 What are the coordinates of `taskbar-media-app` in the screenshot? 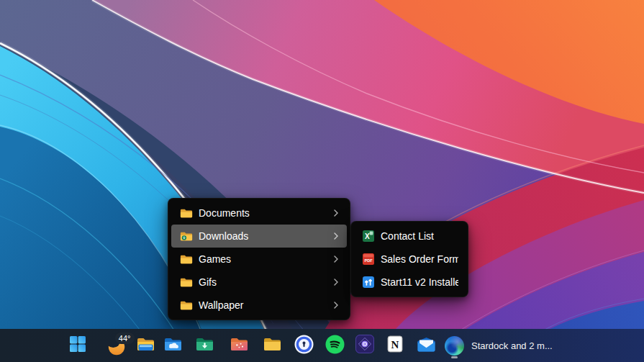 It's located at (365, 345).